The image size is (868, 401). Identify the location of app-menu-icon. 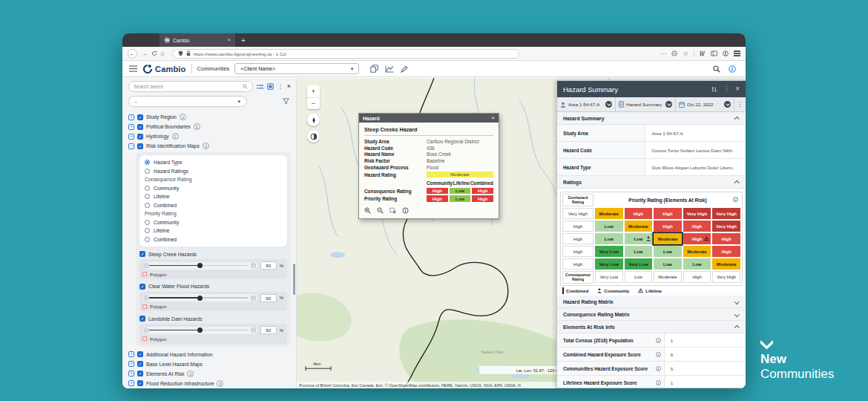
(134, 69).